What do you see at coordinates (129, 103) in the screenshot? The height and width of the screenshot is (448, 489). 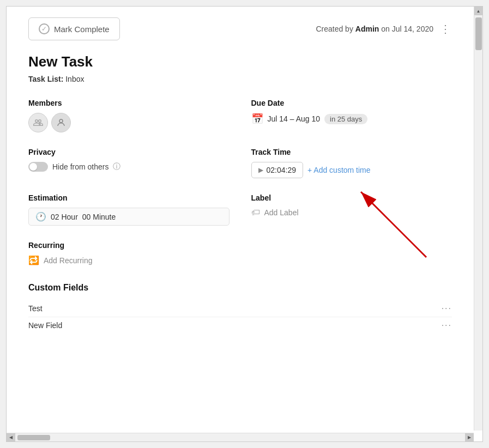 I see `members-label: Members` at bounding box center [129, 103].